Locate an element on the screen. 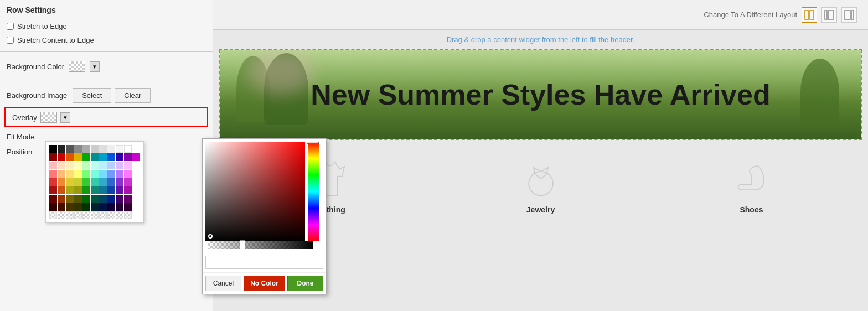 This screenshot has width=868, height=311. overlay-dropdown: ▾ is located at coordinates (65, 117).